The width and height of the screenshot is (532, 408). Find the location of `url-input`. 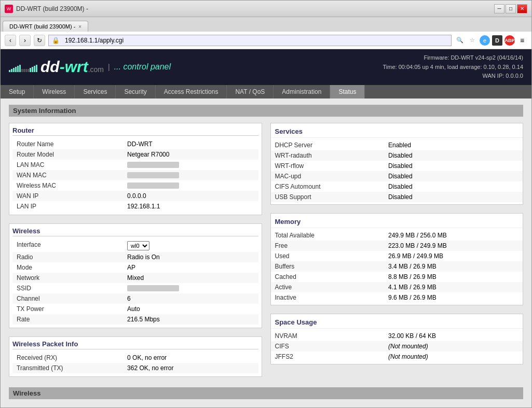

url-input is located at coordinates (255, 40).